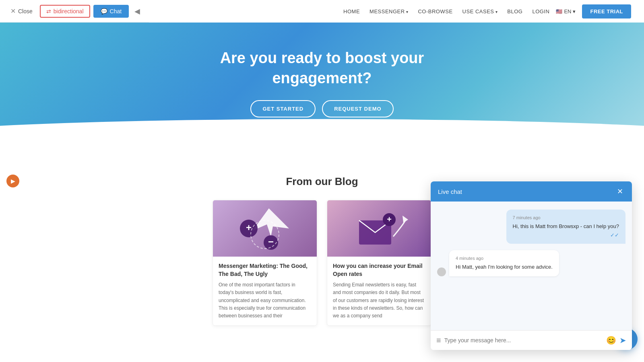  I want to click on close-button: ✕ Close, so click(22, 11).